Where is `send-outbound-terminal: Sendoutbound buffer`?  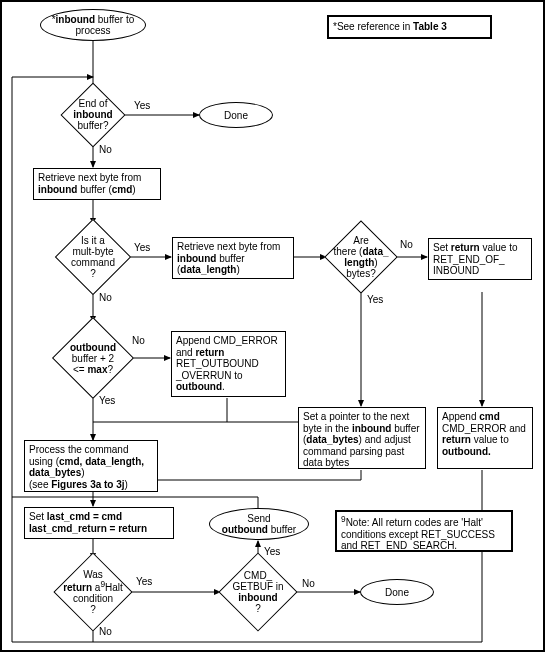 send-outbound-terminal: Sendoutbound buffer is located at coordinates (259, 524).